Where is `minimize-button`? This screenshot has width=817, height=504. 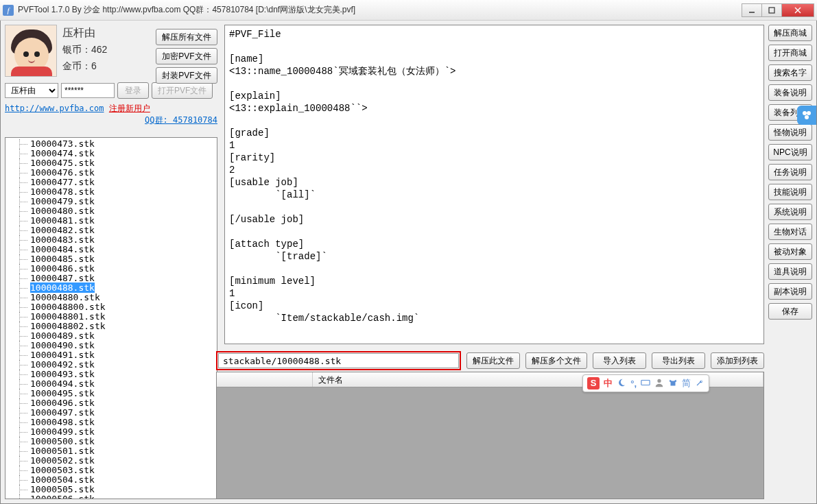
minimize-button is located at coordinates (752, 10).